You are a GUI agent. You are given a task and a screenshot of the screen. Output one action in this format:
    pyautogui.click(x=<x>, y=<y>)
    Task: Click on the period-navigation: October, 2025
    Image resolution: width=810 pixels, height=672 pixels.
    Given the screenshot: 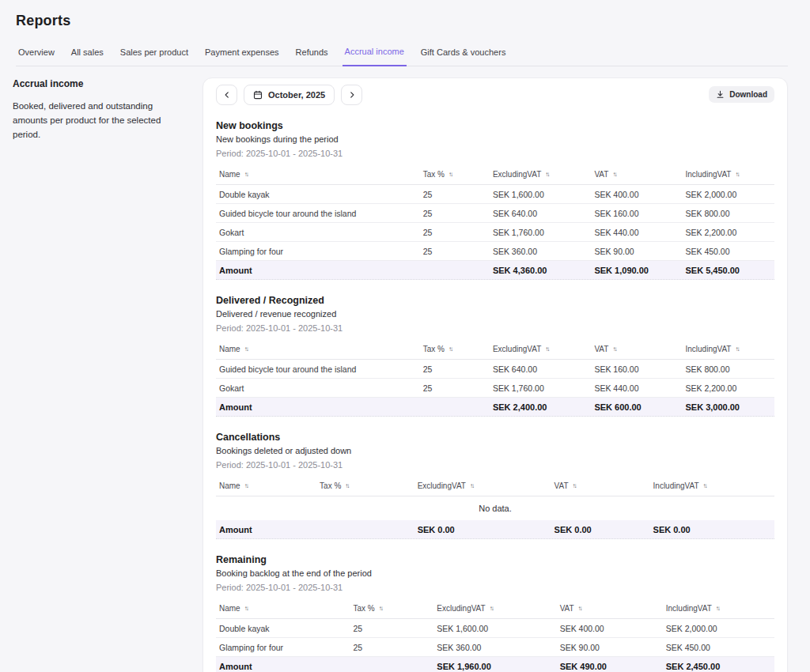 What is the action you would take?
    pyautogui.click(x=290, y=95)
    